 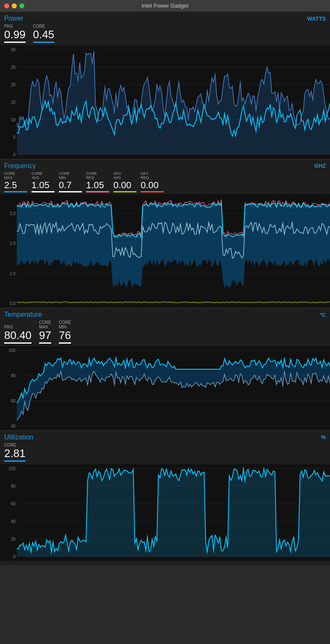 What do you see at coordinates (65, 335) in the screenshot?
I see `temp-core-min-value: 76` at bounding box center [65, 335].